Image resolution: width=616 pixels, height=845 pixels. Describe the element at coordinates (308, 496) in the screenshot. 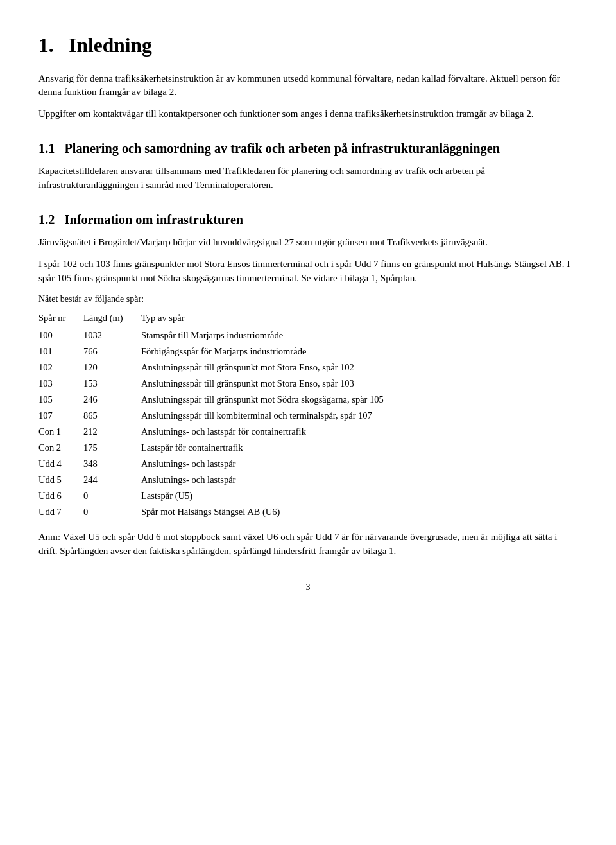

I see `table-row: Udd 60Lastspår (U5)` at that location.